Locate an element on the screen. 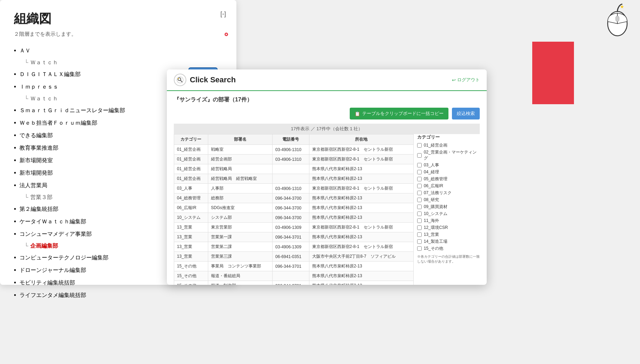 Image resolution: width=640 pixels, height=364 pixels. search-logo-icon is located at coordinates (180, 80).